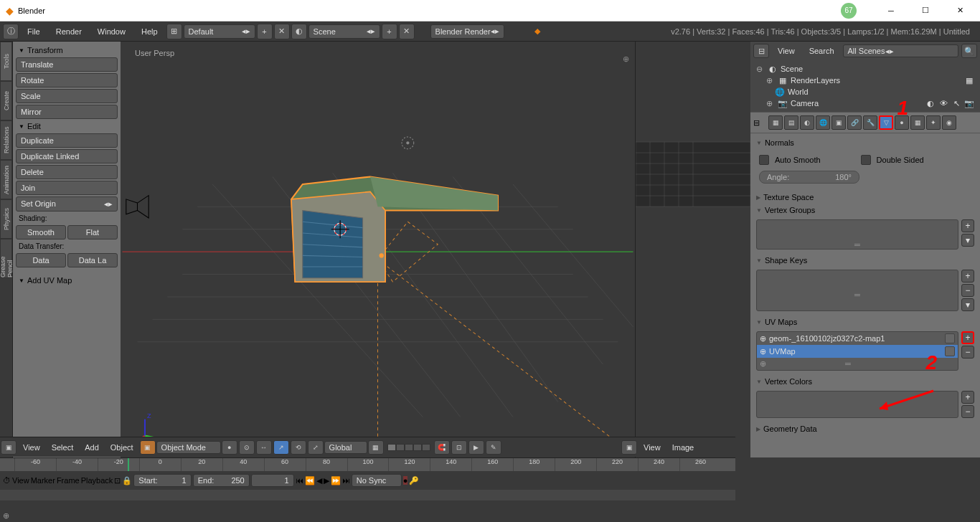  I want to click on tl-last-icon: ⏭, so click(346, 480).